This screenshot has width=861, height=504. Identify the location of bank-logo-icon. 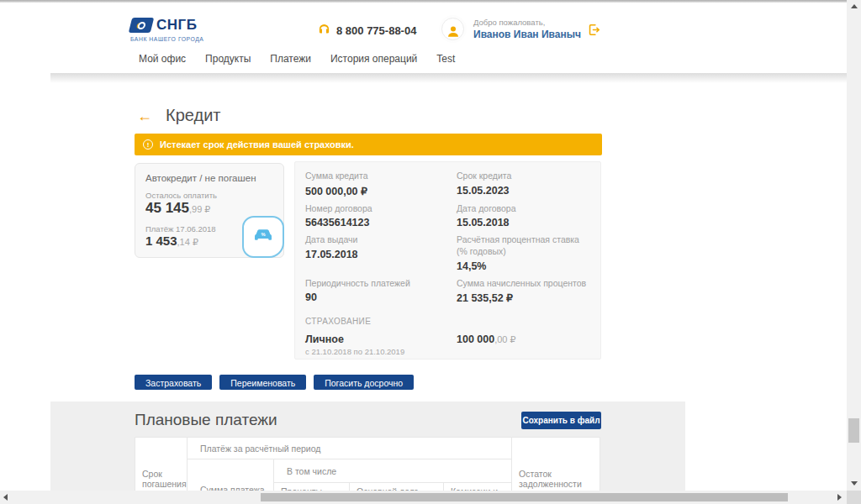
(141, 25).